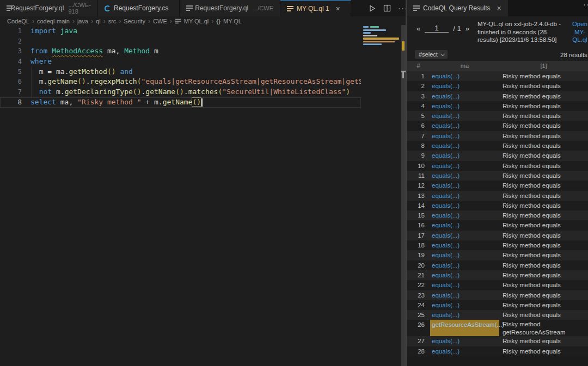 This screenshot has height=366, width=588. What do you see at coordinates (19, 21) in the screenshot?
I see `breadcrumb-item: CodeQL` at bounding box center [19, 21].